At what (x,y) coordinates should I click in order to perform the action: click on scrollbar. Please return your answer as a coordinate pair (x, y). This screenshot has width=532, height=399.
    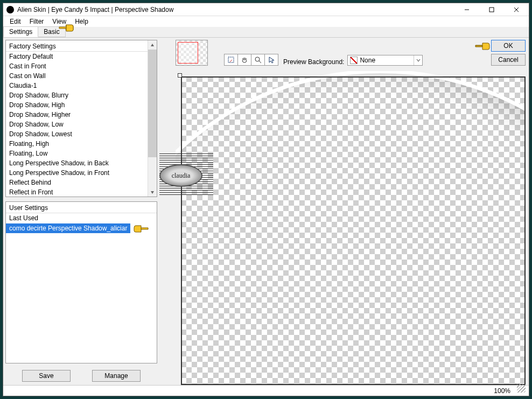
    Looking at the image, I should click on (152, 118).